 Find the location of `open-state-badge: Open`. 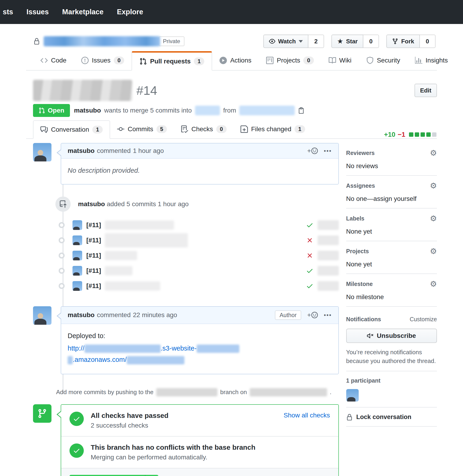

open-state-badge: Open is located at coordinates (52, 110).